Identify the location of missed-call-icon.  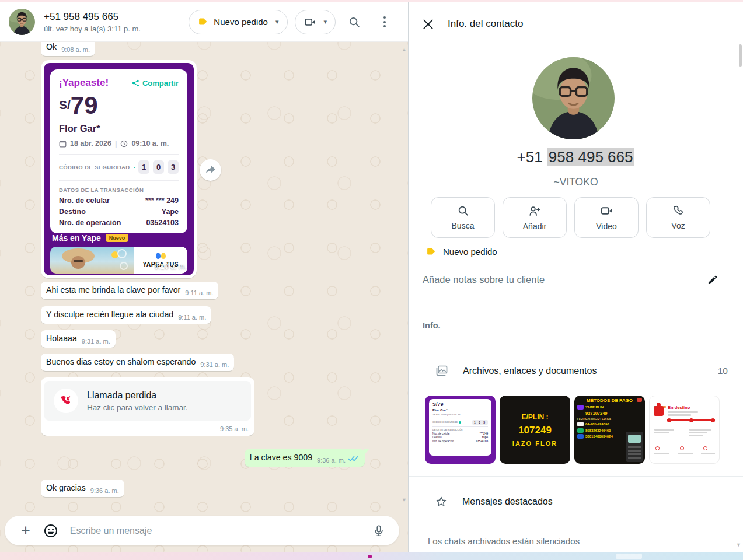
(66, 401).